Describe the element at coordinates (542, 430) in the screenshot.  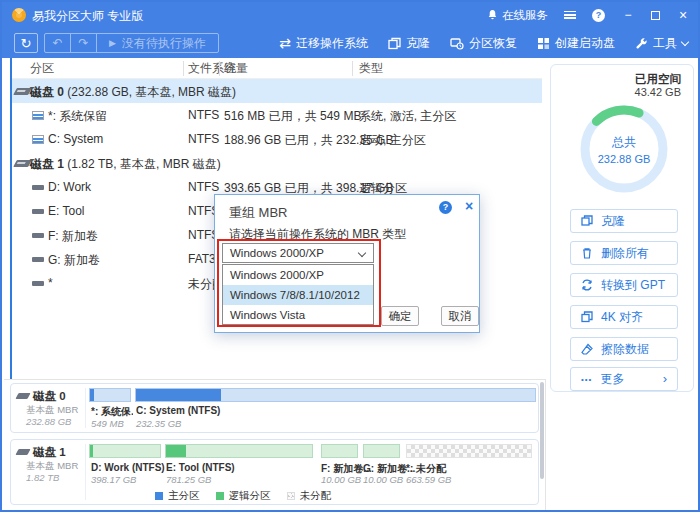
I see `scrollbar-thumb` at that location.